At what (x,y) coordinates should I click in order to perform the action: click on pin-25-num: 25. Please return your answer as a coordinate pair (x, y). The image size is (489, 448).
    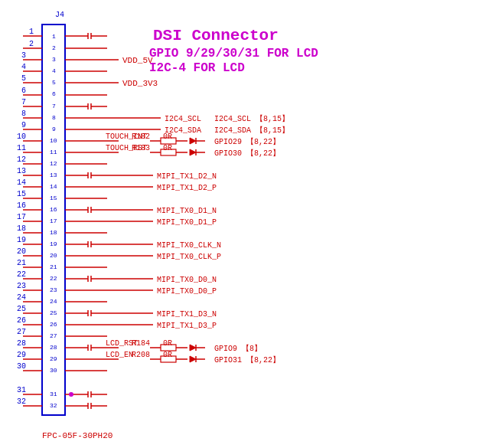
    Looking at the image, I should click on (21, 309).